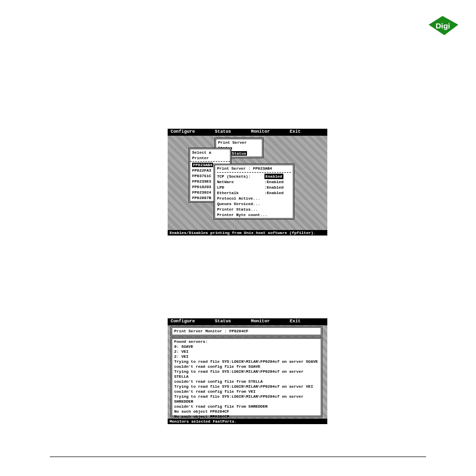 The width and height of the screenshot is (476, 476). Describe the element at coordinates (246, 347) in the screenshot. I see `log-line: 0: SOAVE` at that location.